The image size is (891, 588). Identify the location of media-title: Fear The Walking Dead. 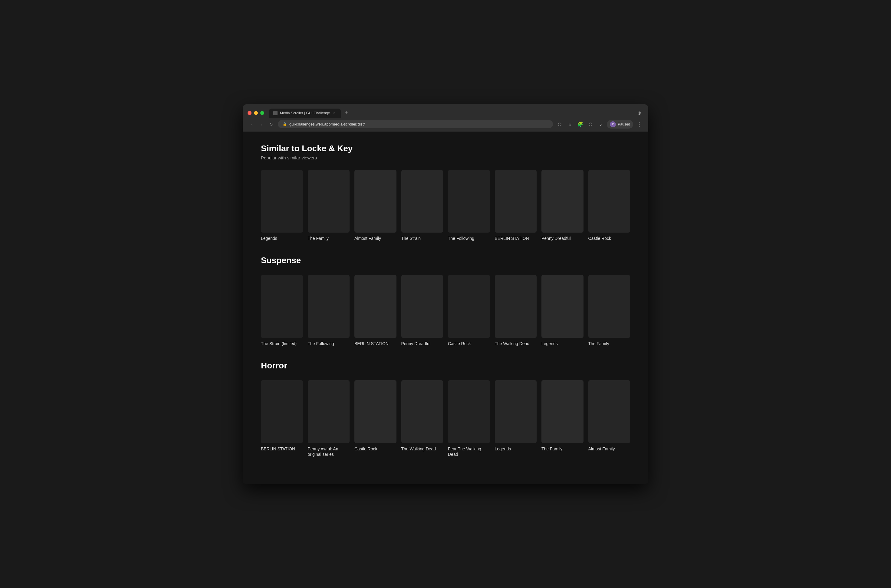
(469, 452).